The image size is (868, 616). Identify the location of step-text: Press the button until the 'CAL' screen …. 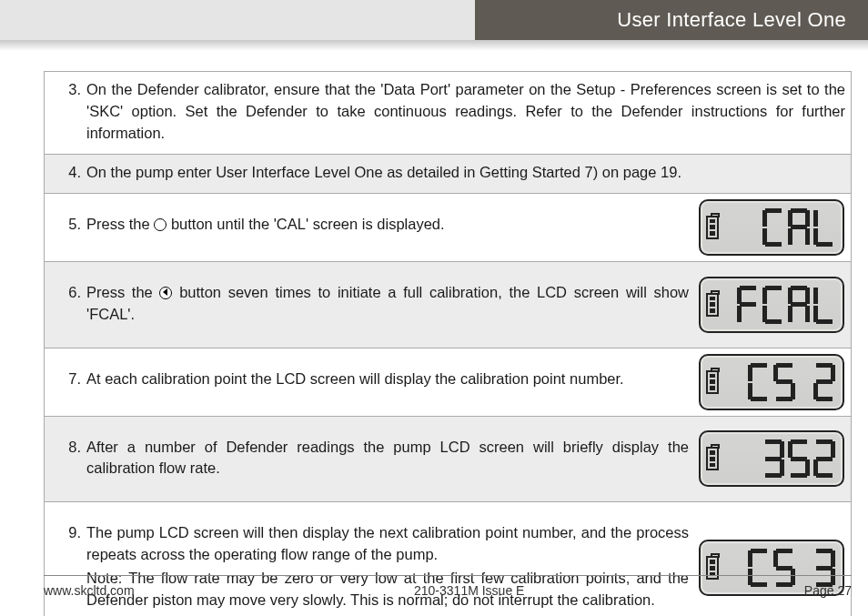
(390, 227).